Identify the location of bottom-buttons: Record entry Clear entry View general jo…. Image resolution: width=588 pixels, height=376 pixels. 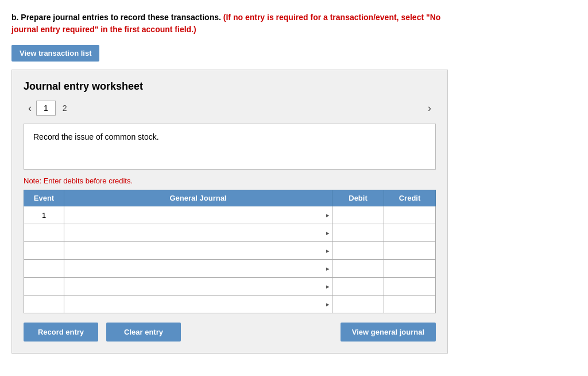
(230, 332).